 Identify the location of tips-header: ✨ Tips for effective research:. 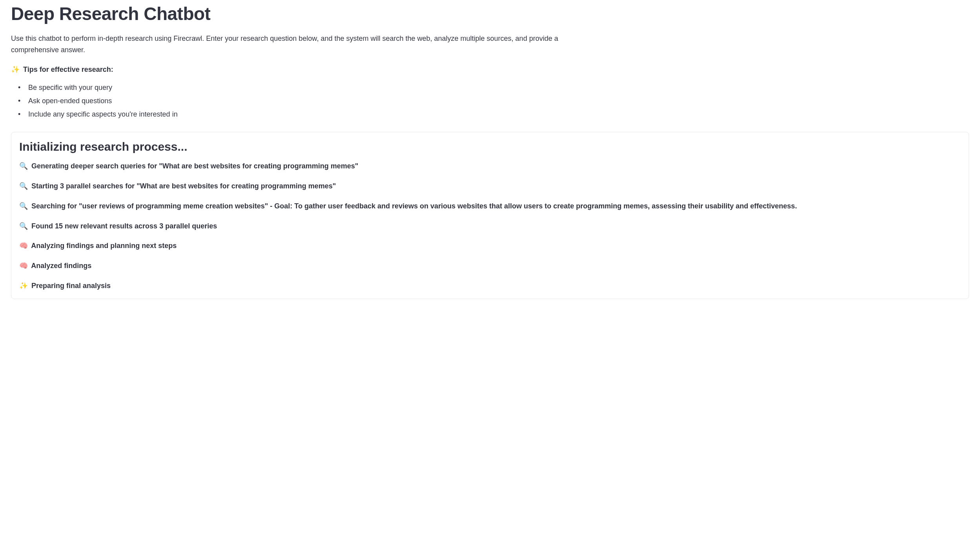
(490, 69).